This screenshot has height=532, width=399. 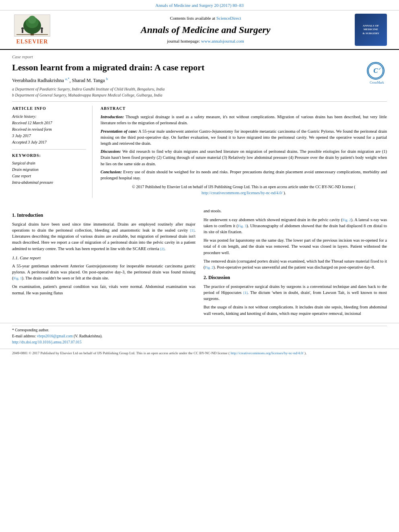 I want to click on body-col2-p2: He underwent x-ray abdomen which showed …, so click(x=295, y=226).